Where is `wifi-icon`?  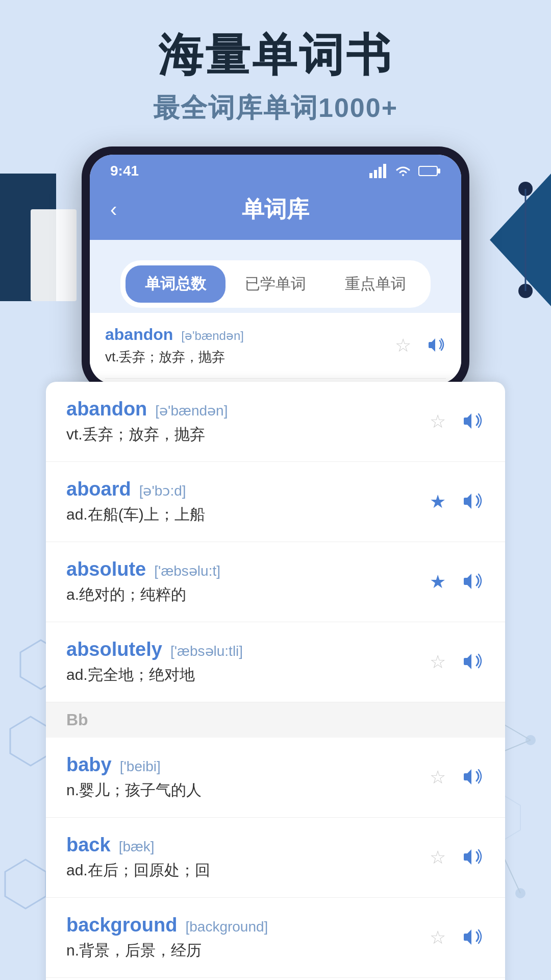 wifi-icon is located at coordinates (403, 171).